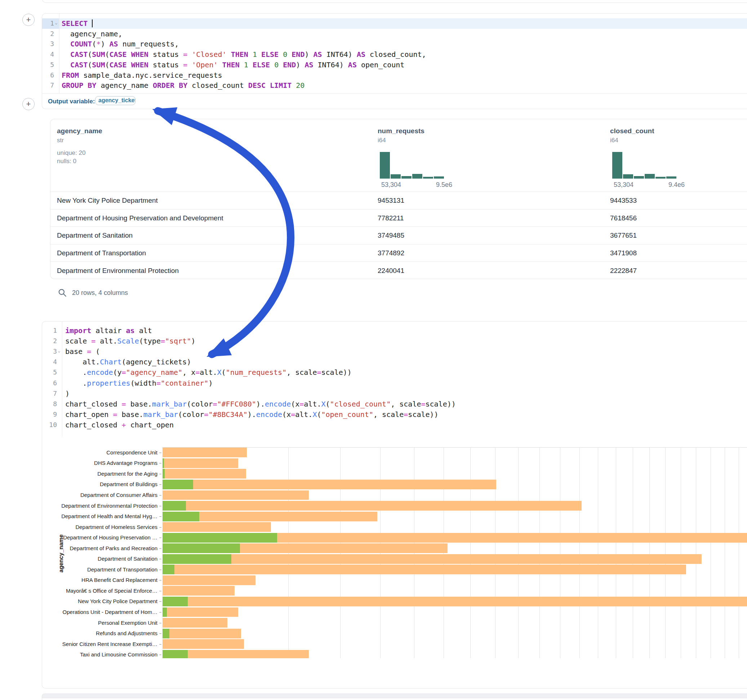 This screenshot has width=747, height=700. What do you see at coordinates (406, 404) in the screenshot?
I see `code-line: chart_closed = base.mark_bar(color="#FFC…` at bounding box center [406, 404].